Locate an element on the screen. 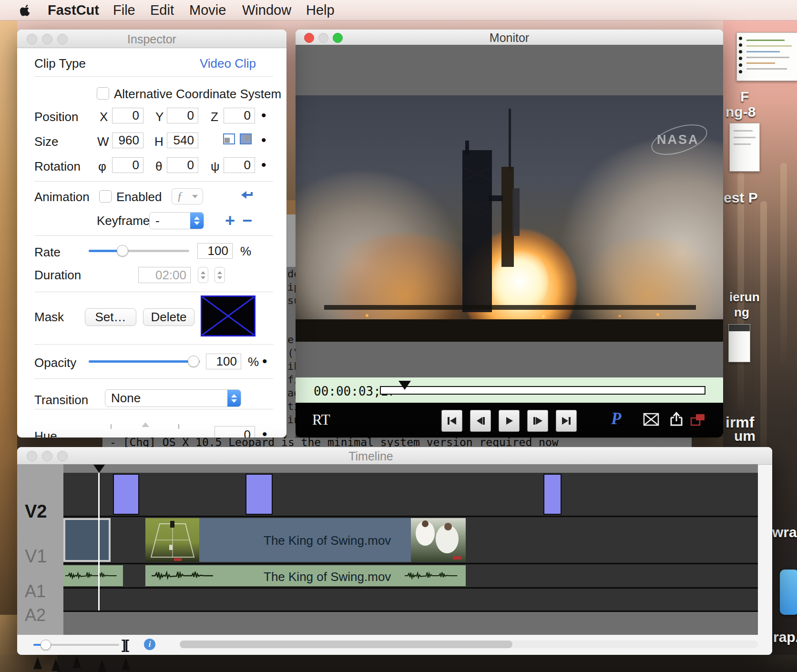  export-button is located at coordinates (677, 420).